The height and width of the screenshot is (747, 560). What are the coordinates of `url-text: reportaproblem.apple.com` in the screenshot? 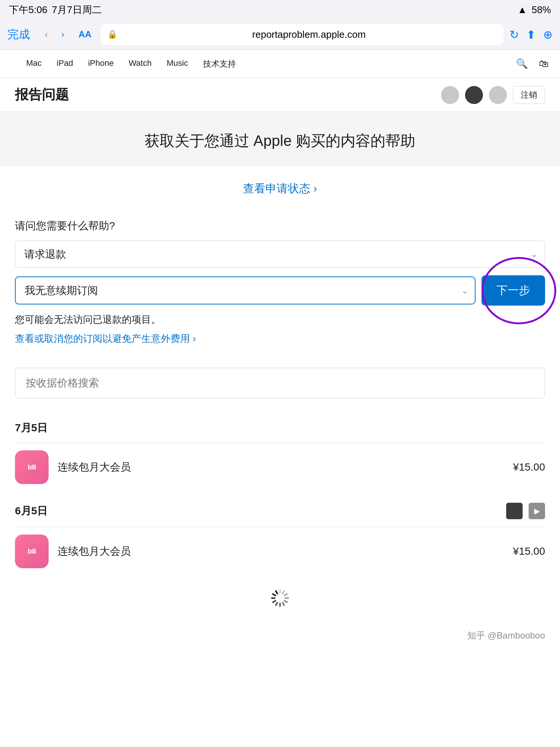 It's located at (309, 34).